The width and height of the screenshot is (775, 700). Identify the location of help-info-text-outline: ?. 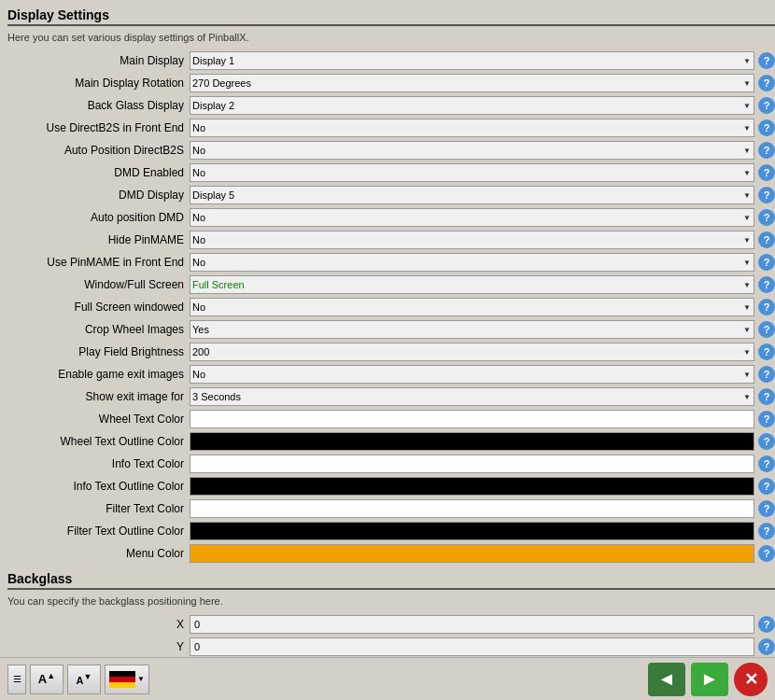
(767, 486).